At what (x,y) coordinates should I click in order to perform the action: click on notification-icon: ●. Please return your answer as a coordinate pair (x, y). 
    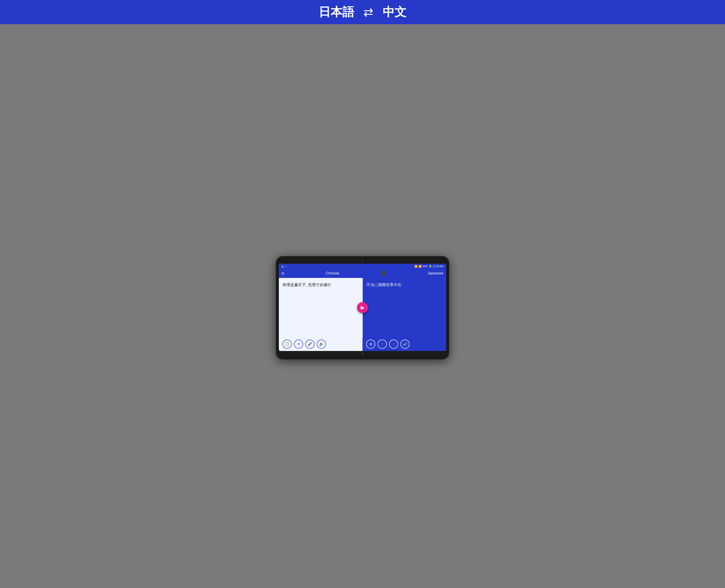
    Looking at the image, I should click on (286, 266).